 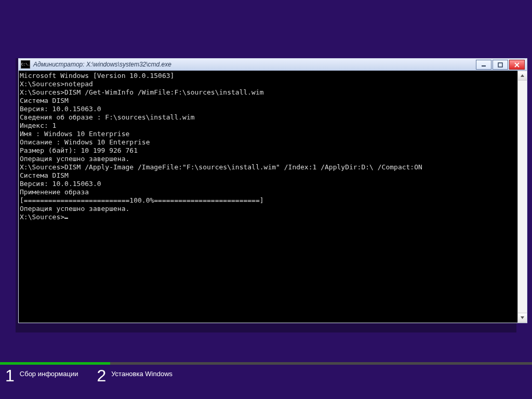 I want to click on setup-step-1: 1 Сбор информации, so click(x=42, y=376).